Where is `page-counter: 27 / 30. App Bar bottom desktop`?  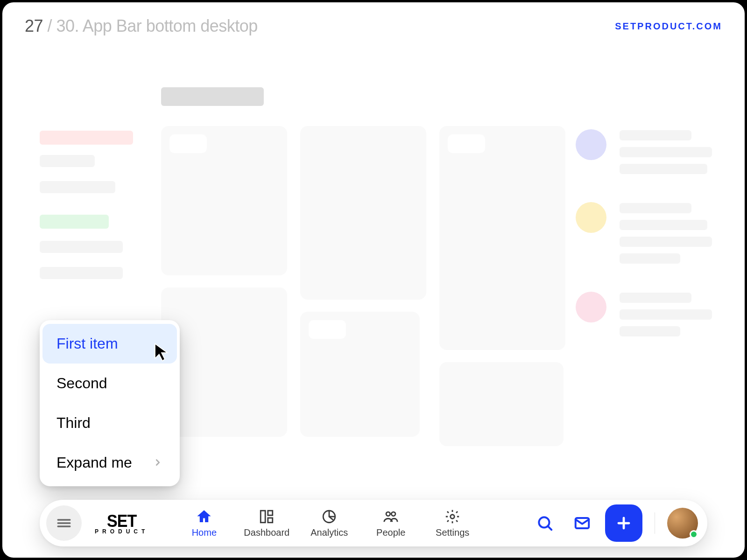
page-counter: 27 / 30. App Bar bottom desktop is located at coordinates (141, 26).